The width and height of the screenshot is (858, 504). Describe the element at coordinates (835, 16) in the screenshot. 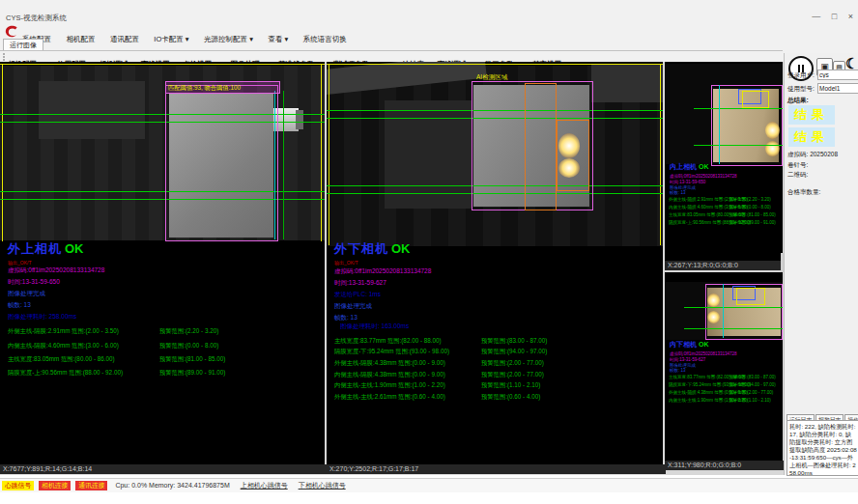

I see `maximize-icon: □` at that location.